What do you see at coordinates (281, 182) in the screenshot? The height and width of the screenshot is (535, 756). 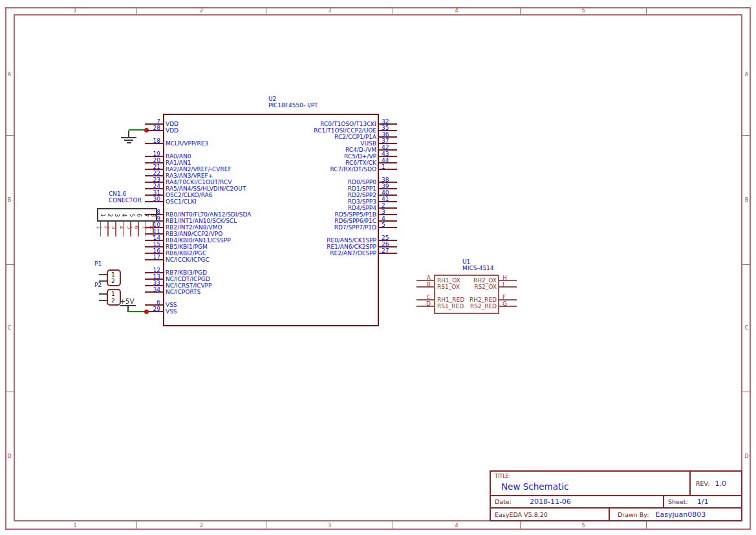 I see `u2-pin: 38 RD0/SPP0` at bounding box center [281, 182].